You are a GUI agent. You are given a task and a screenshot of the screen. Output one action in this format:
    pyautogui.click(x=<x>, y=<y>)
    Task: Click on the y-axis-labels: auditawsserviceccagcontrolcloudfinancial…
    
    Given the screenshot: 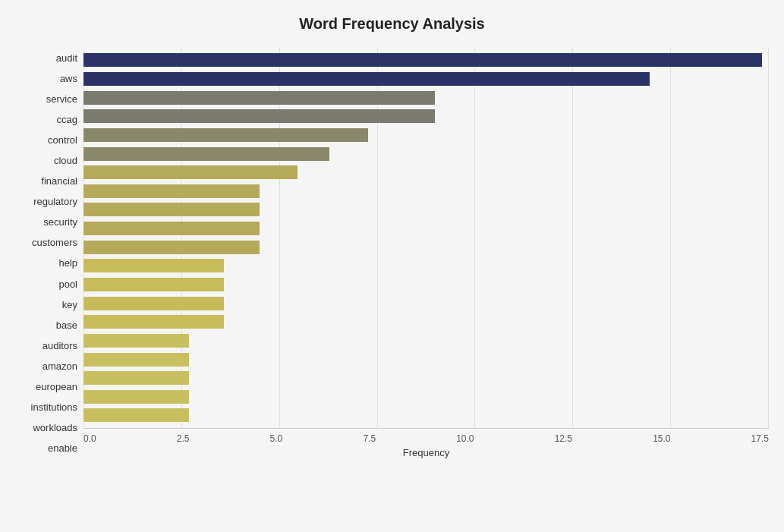 What is the action you would take?
    pyautogui.click(x=49, y=253)
    